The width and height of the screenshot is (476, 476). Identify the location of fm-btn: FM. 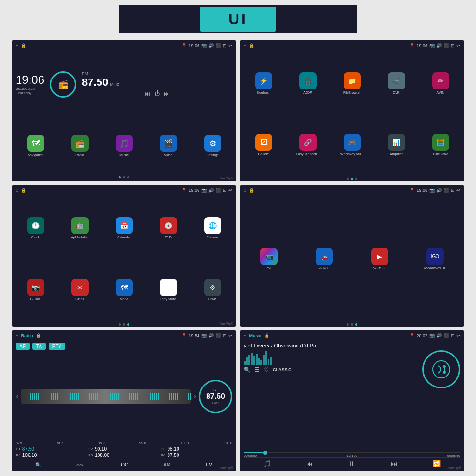
(209, 465).